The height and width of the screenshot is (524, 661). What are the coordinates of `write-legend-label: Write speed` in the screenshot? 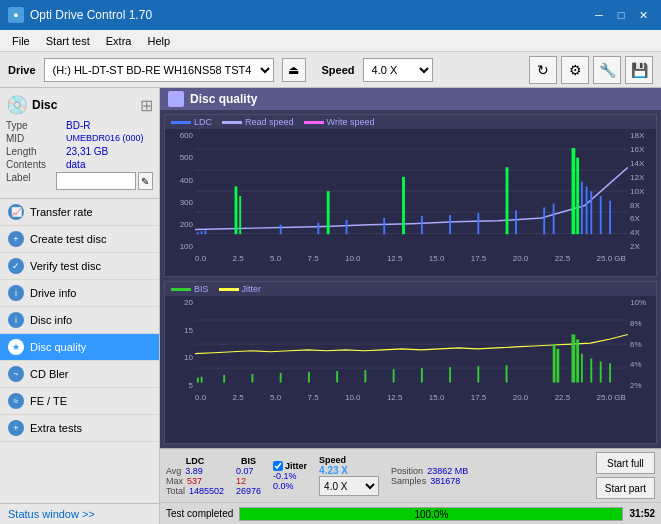 It's located at (351, 122).